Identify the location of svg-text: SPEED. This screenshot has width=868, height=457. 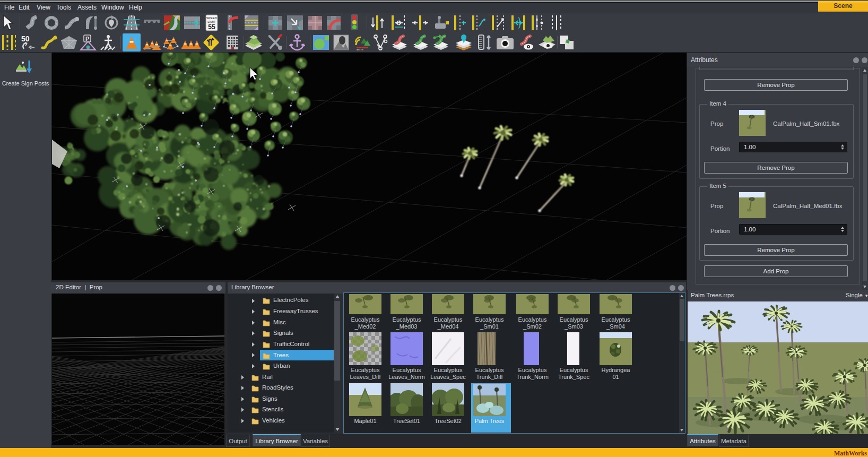
(212, 18).